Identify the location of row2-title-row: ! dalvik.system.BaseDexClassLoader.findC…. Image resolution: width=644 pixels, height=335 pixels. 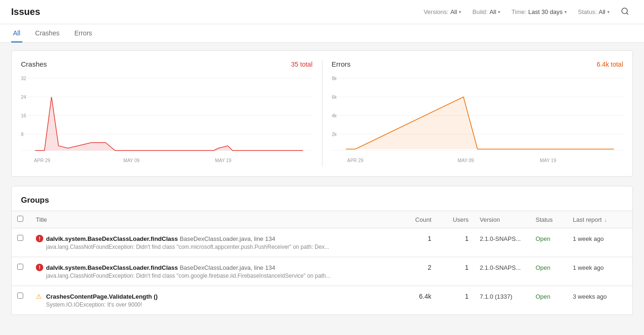
(215, 267).